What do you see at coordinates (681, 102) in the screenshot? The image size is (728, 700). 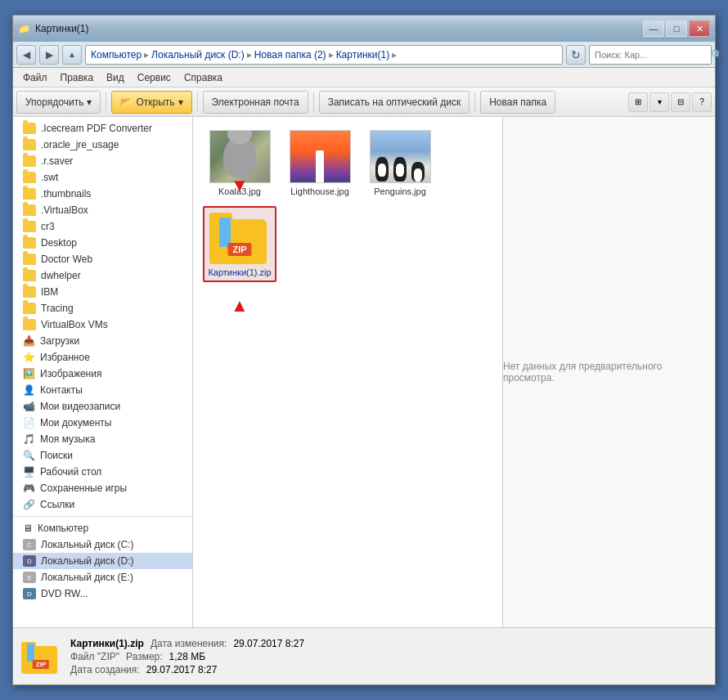 I see `view-pane-button: ⊟` at bounding box center [681, 102].